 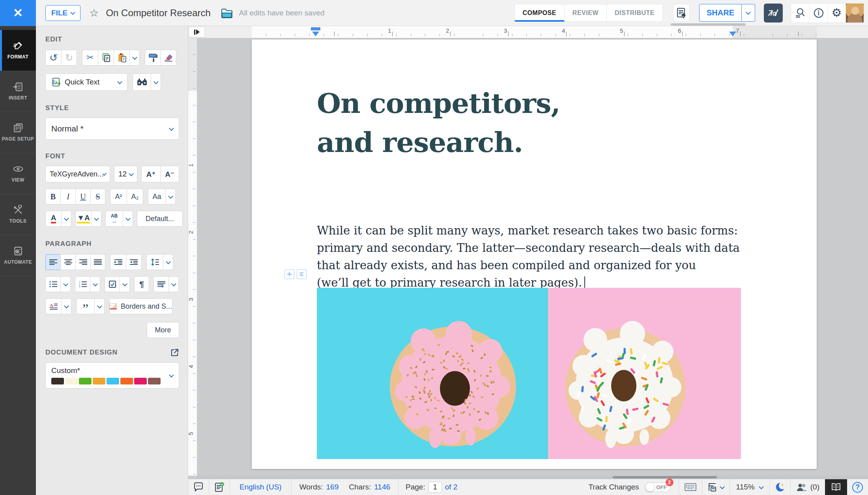 I want to click on line-spacing-button, so click(x=155, y=262).